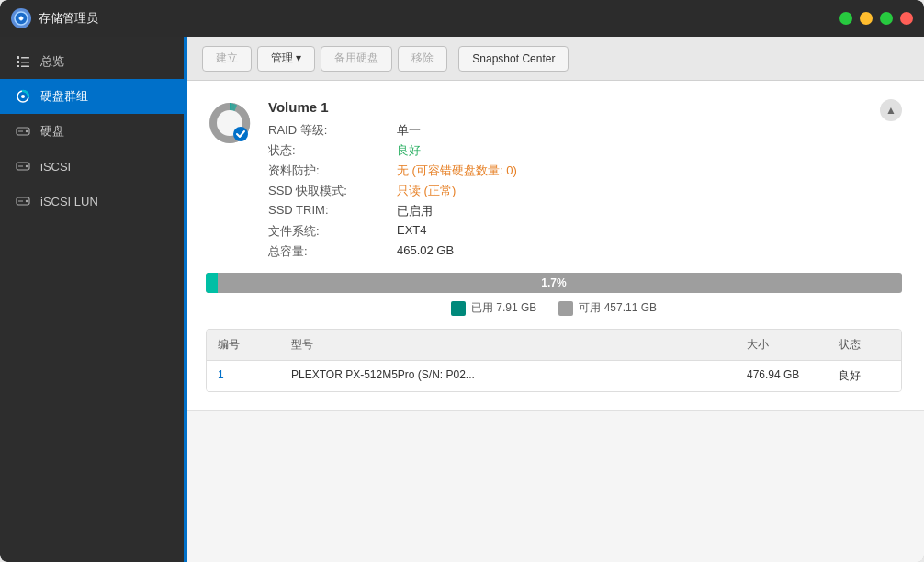  Describe the element at coordinates (52, 131) in the screenshot. I see `sidebar-label-hdd: 硬盘` at that location.